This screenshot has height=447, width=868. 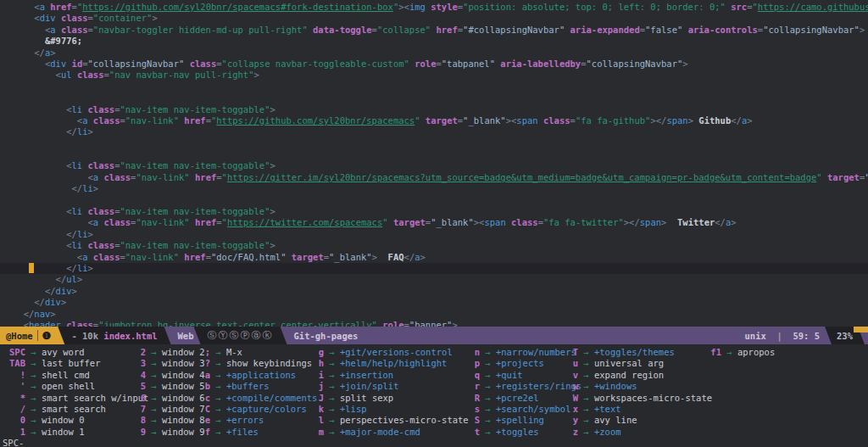 I want to click on code-token: ></, so click(x=632, y=222).